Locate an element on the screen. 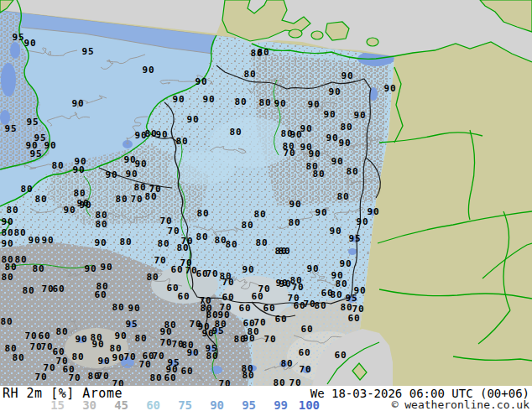  scale-value-15: 15 is located at coordinates (51, 404).